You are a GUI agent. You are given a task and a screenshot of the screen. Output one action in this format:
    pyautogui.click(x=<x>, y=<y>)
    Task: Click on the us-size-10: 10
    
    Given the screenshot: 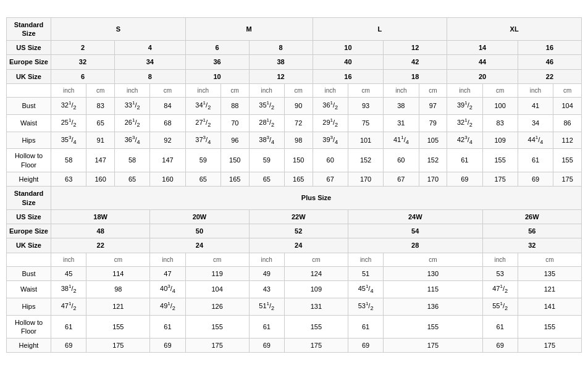 What is the action you would take?
    pyautogui.click(x=348, y=48)
    